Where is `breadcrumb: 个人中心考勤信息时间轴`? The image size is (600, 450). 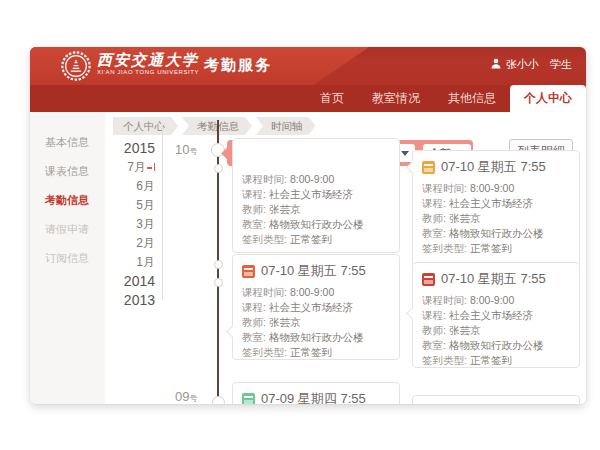
breadcrumb: 个人中心考勤信息时间轴 is located at coordinates (214, 126).